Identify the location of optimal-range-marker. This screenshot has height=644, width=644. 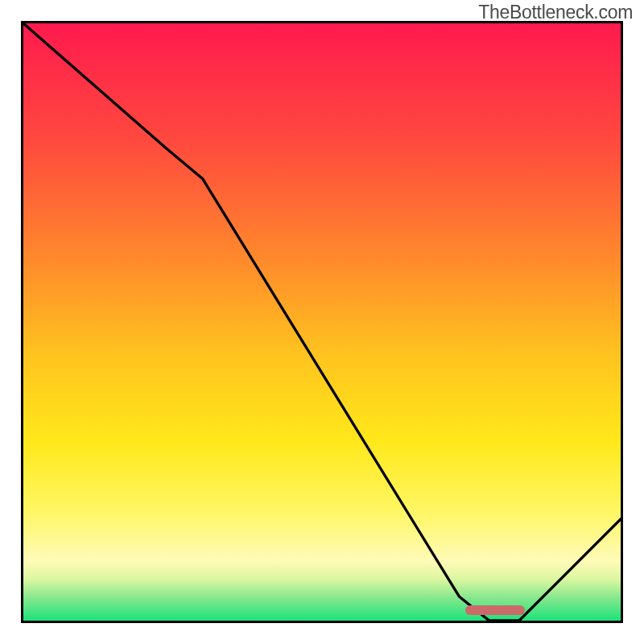
(495, 610).